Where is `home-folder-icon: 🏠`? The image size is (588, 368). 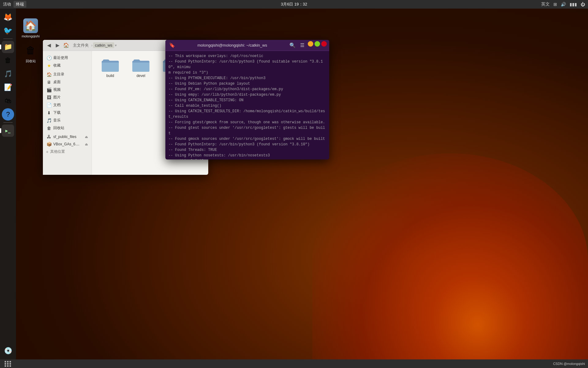 home-folder-icon: 🏠 is located at coordinates (31, 26).